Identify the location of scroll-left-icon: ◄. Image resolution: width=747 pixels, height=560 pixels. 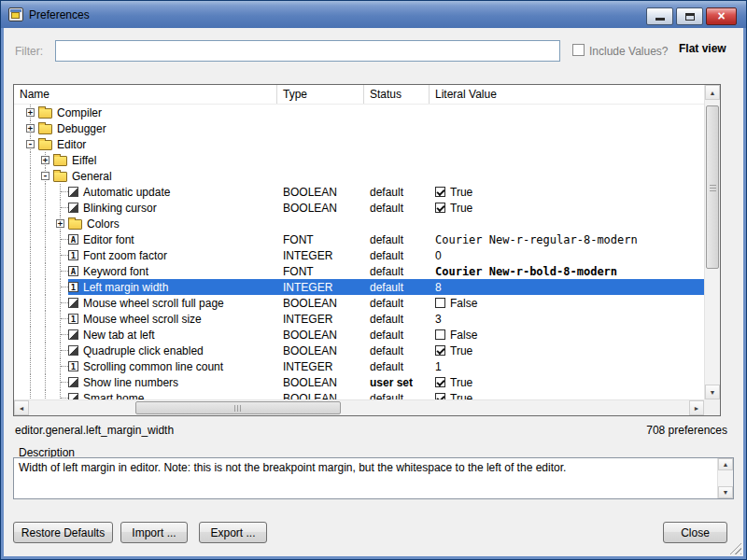
(21, 408).